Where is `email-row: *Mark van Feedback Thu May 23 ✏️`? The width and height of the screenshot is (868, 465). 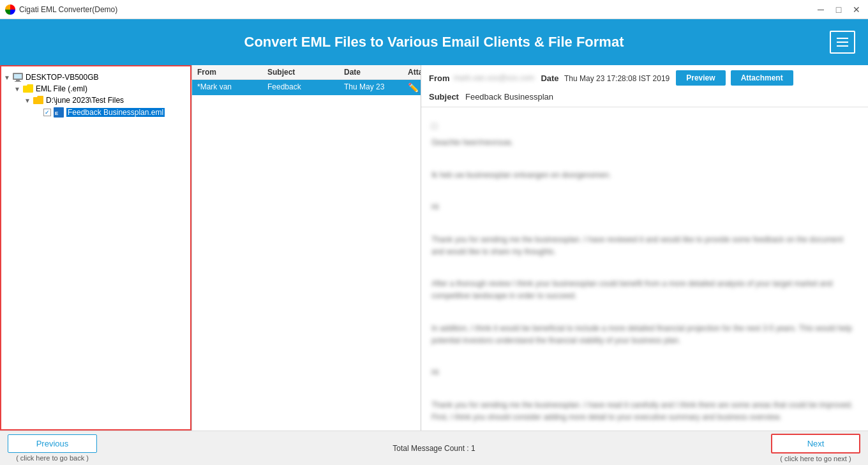
email-row: *Mark van Feedback Thu May 23 ✏️ is located at coordinates (306, 88).